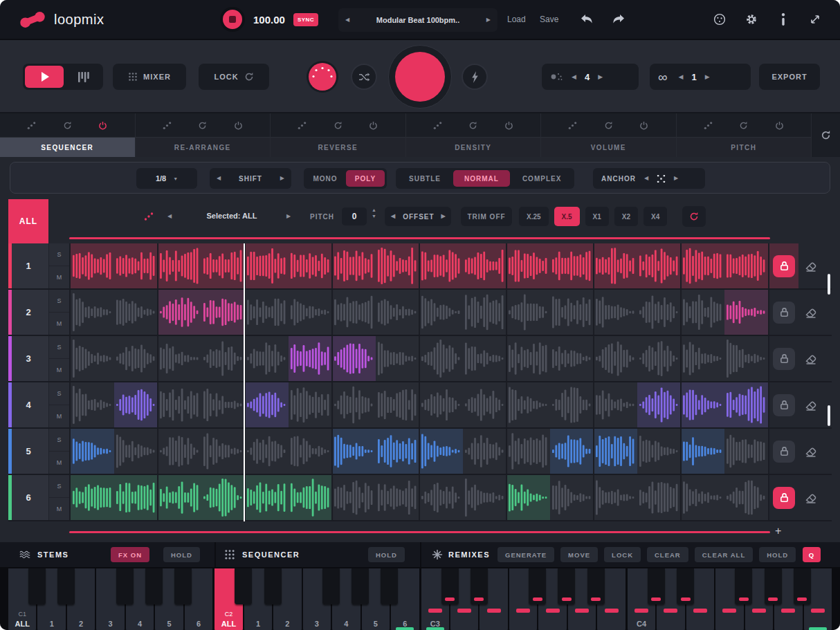  What do you see at coordinates (203, 136) in the screenshot?
I see `tab-re-arrange: RE-ARRANGE` at bounding box center [203, 136].